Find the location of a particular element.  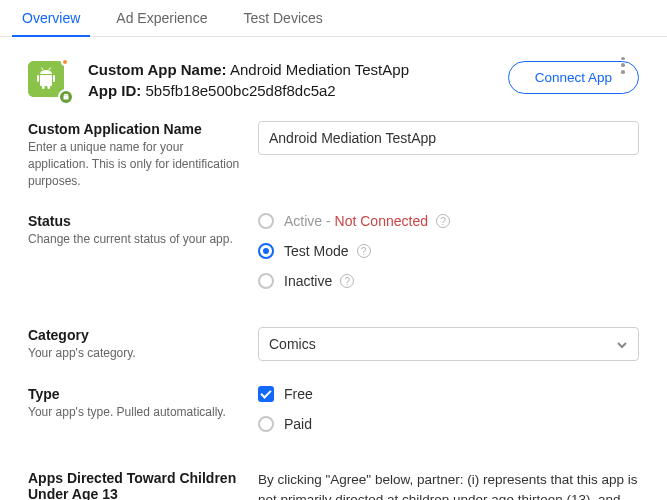

app-id-label: App ID: is located at coordinates (114, 90).